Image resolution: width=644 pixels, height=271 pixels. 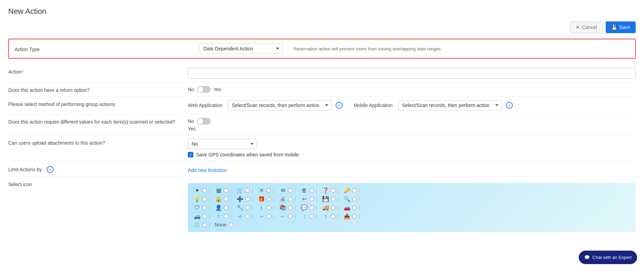 I want to click on x-icon: ✕, so click(x=261, y=191).